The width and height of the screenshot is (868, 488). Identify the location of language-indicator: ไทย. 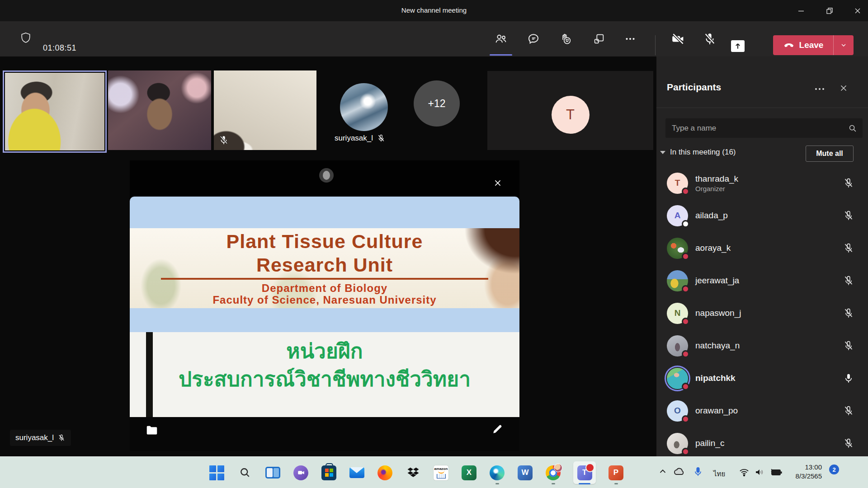
(719, 474).